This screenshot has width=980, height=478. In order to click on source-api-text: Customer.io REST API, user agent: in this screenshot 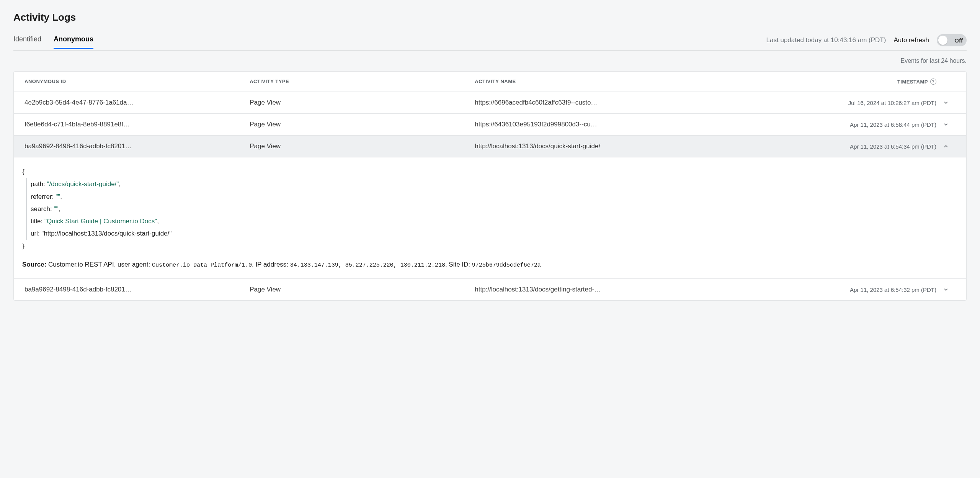, I will do `click(99, 264)`.